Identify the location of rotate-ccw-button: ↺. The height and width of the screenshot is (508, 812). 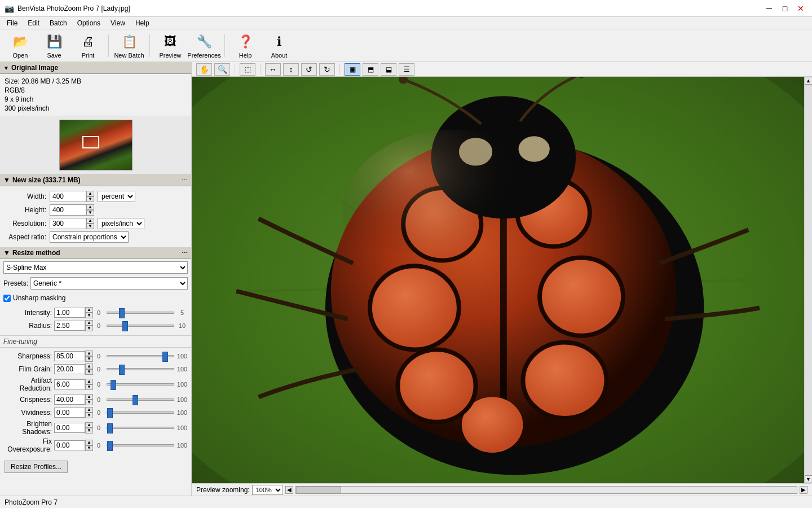
(309, 69).